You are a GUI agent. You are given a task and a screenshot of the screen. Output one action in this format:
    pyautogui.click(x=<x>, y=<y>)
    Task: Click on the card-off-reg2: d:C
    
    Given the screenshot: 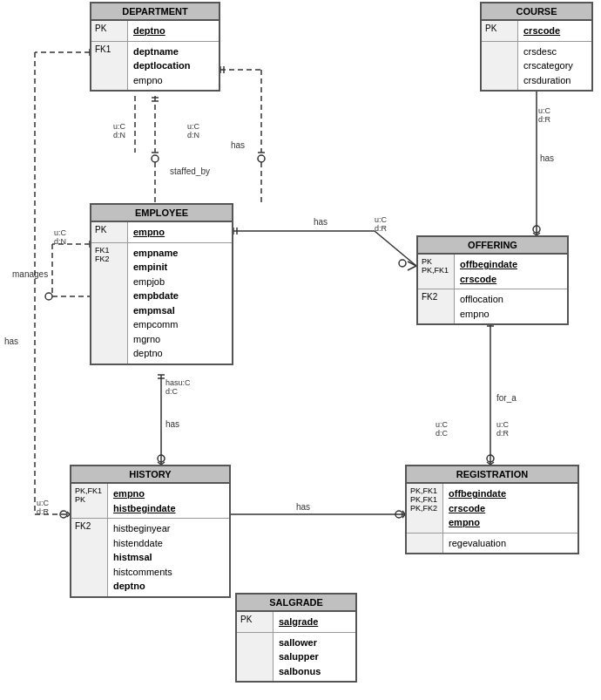 What is the action you would take?
    pyautogui.click(x=442, y=433)
    